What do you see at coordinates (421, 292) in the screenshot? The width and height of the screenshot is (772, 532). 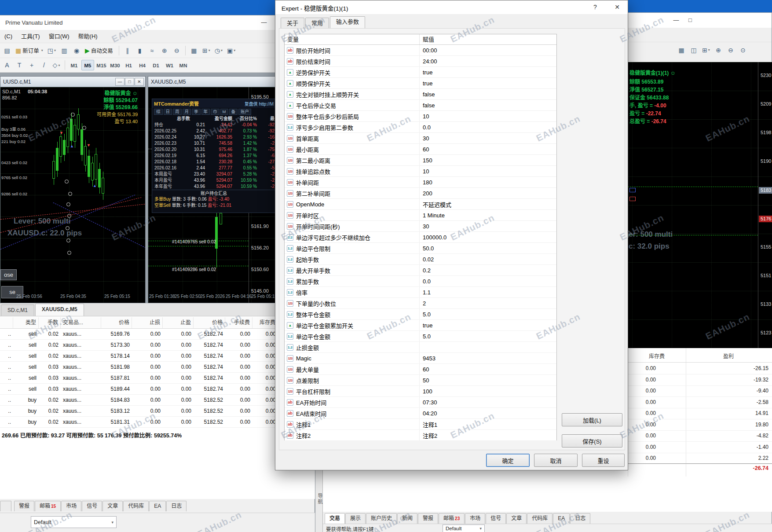 I see `param-row: 1.2倍率1.1` at bounding box center [421, 292].